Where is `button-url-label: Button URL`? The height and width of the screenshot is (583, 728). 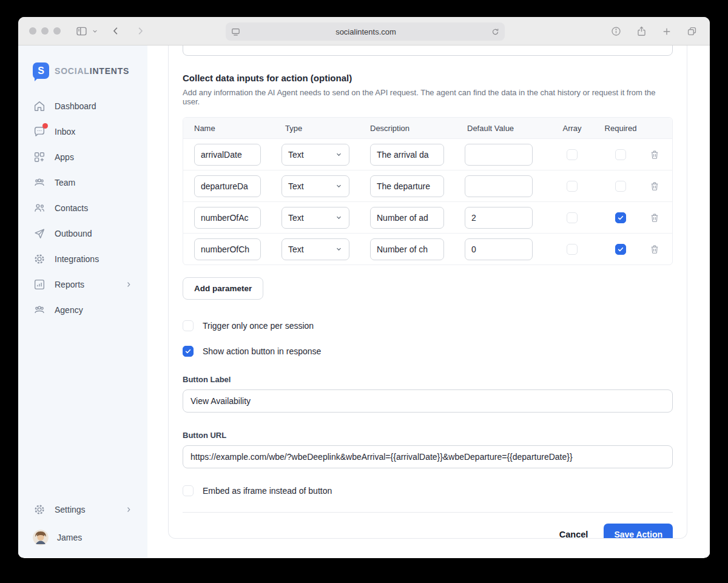
button-url-label: Button URL is located at coordinates (428, 436).